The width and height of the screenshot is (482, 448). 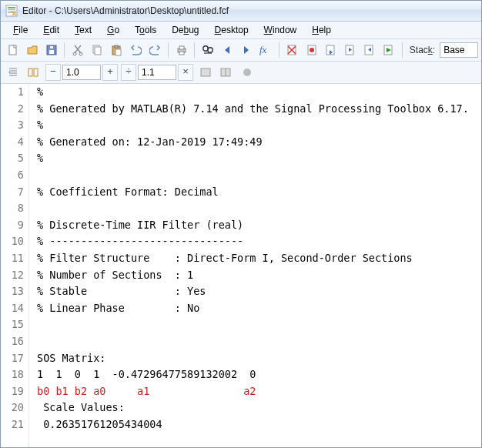 What do you see at coordinates (253, 359) in the screenshot?
I see `code-line: SOS Matrix:` at bounding box center [253, 359].